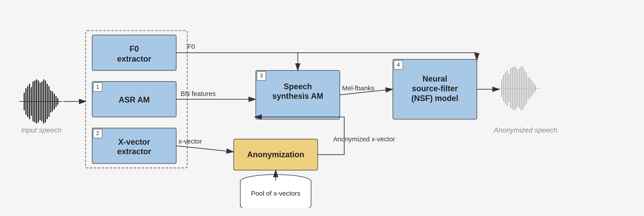 Image resolution: width=644 pixels, height=216 pixels. Describe the element at coordinates (134, 49) in the screenshot. I see `f0-extractor-label-1: F0` at that location.